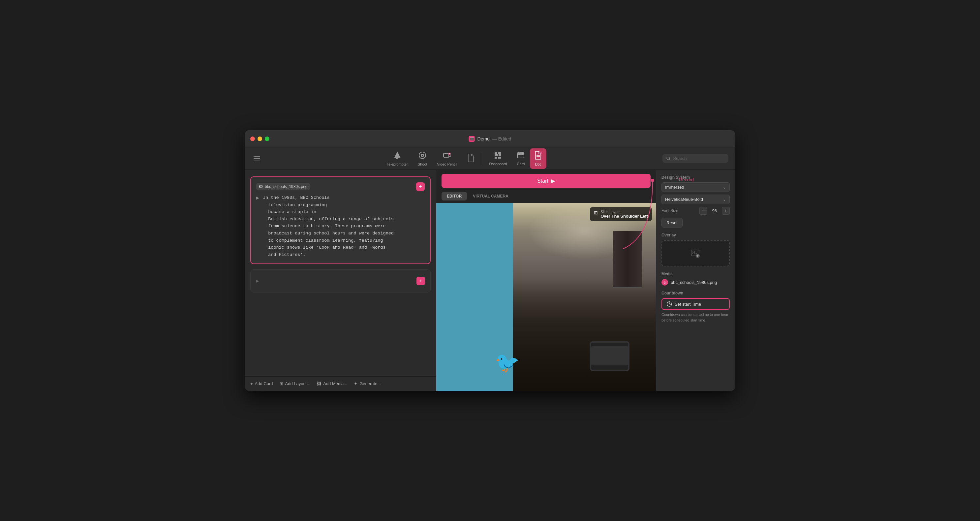 The image size is (980, 521). What do you see at coordinates (610, 356) in the screenshot?
I see `tv-shape` at bounding box center [610, 356].